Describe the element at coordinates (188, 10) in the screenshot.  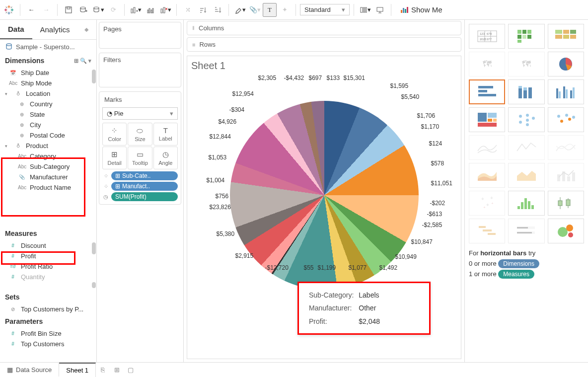
I see `swap-button: ⤭` at that location.